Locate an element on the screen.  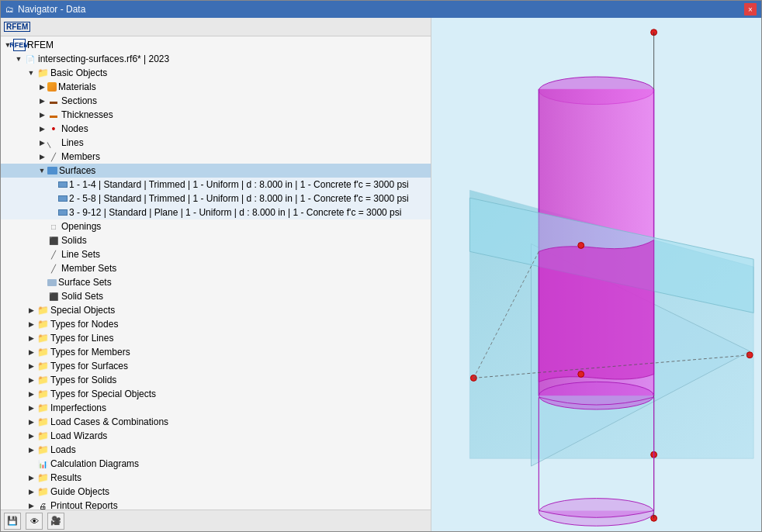
tree-surface-1: 1 - 1-4 | Standard | Trimmed | 1 - Unifo… is located at coordinates (216, 185).